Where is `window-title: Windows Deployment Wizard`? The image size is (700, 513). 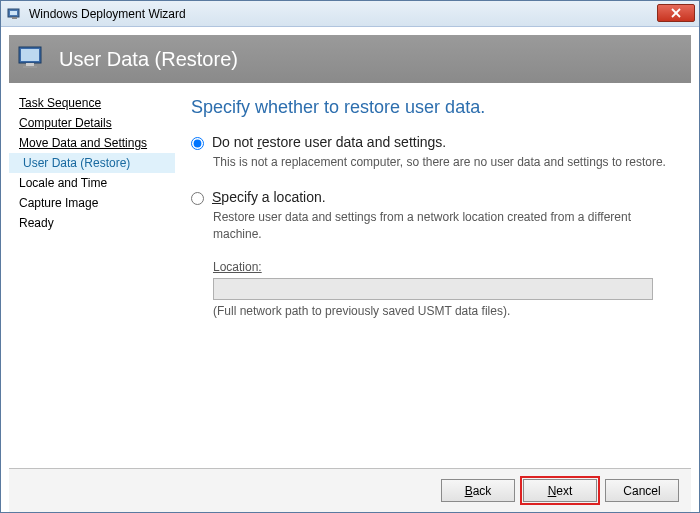 window-title: Windows Deployment Wizard is located at coordinates (108, 14).